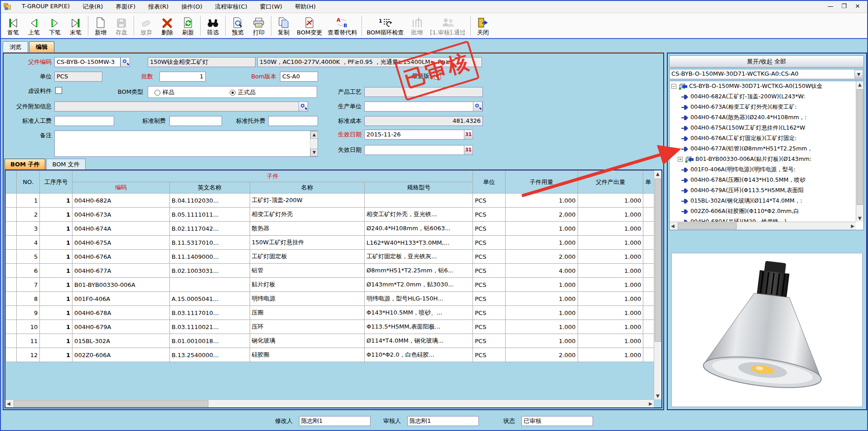 This screenshot has width=868, height=431. I want to click on cell-no: 5, so click(28, 257).